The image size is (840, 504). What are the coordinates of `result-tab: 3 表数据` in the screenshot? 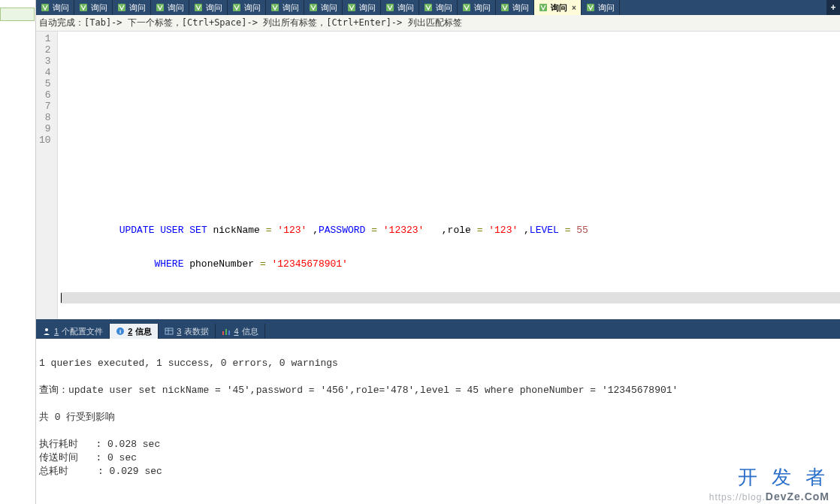 It's located at (187, 331).